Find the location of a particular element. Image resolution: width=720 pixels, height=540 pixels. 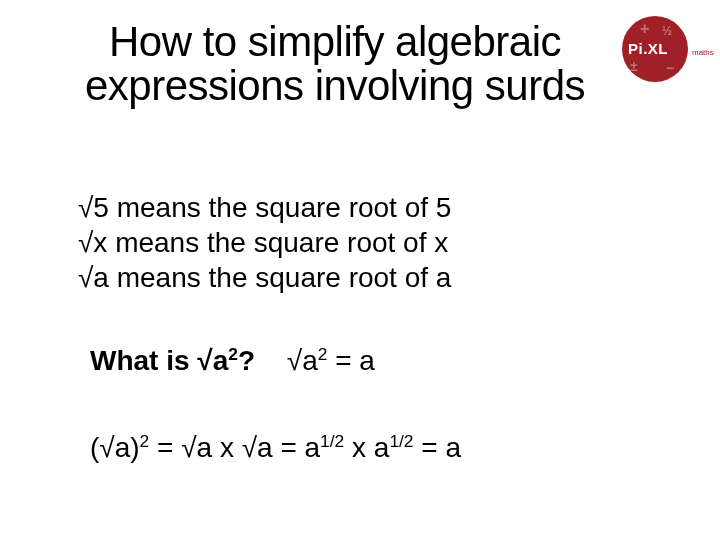

definition-line-2: √x means the square root of x is located at coordinates (264, 242).